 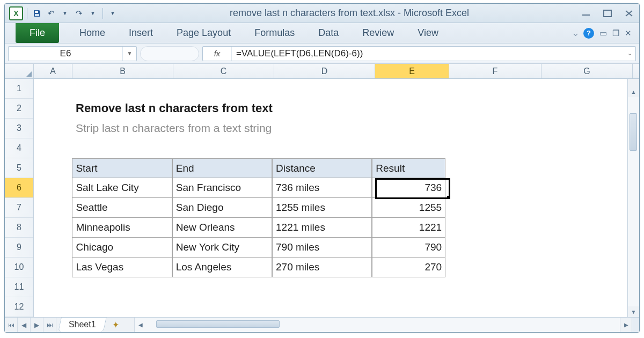 I want to click on sheet-tab: Sheet1, so click(x=82, y=324).